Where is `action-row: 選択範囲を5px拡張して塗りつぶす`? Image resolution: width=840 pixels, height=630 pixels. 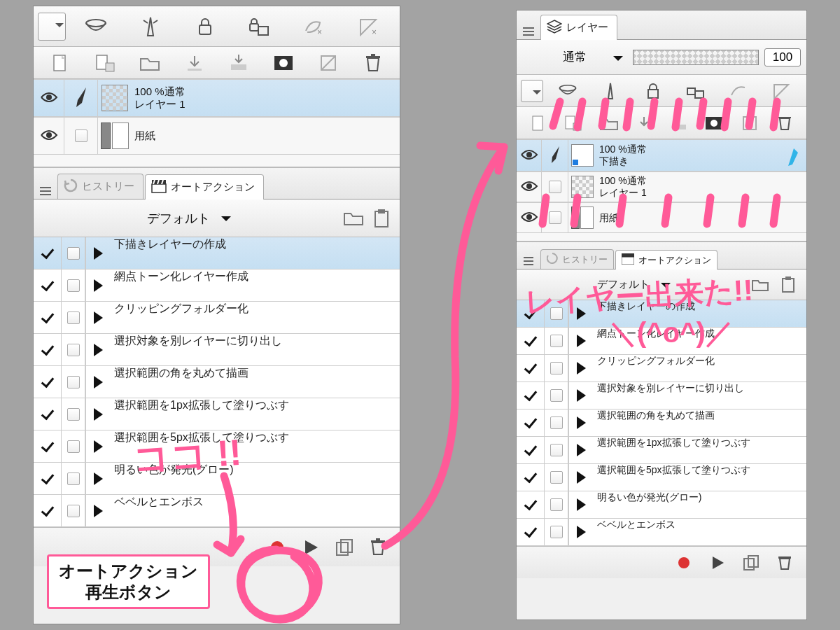 action-row: 選択範囲を5px拡張して塗りつぶす is located at coordinates (662, 477).